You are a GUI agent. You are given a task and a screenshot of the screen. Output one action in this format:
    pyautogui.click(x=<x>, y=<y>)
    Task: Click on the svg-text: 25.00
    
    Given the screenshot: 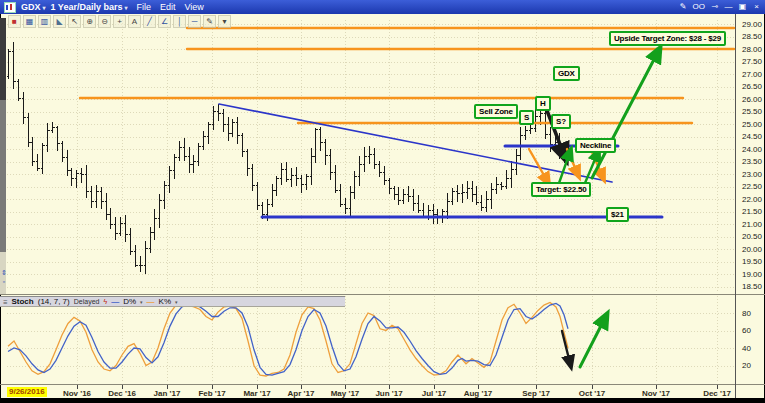 What is the action you would take?
    pyautogui.click(x=752, y=124)
    